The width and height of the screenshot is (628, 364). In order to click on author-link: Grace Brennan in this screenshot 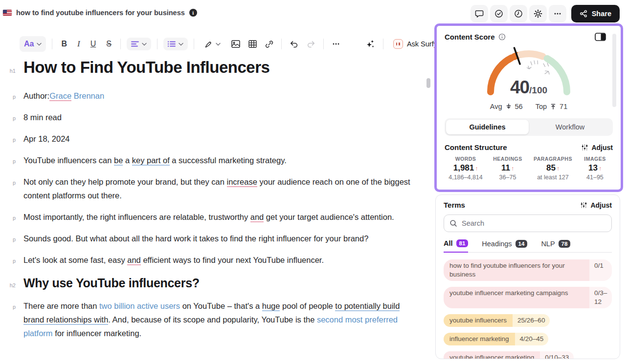, I will do `click(77, 96)`.